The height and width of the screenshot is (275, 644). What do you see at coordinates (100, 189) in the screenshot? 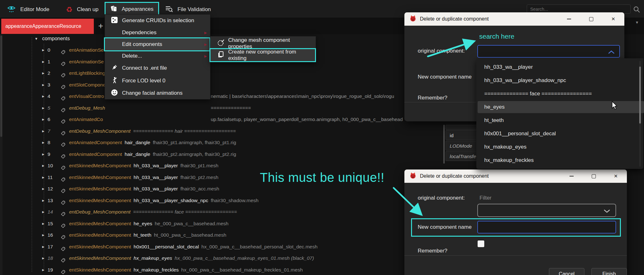
I see `component-type: entSkinnedMeshComponent` at bounding box center [100, 189].